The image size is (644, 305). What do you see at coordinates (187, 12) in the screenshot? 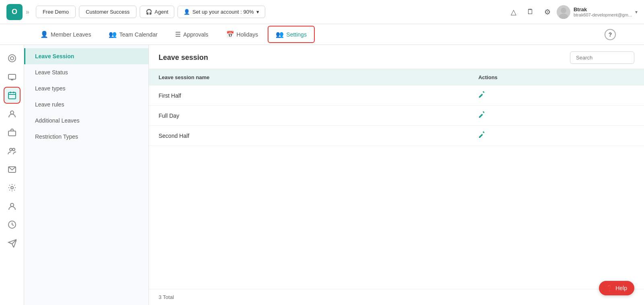
I see `setup-person-icon: 👤` at bounding box center [187, 12].